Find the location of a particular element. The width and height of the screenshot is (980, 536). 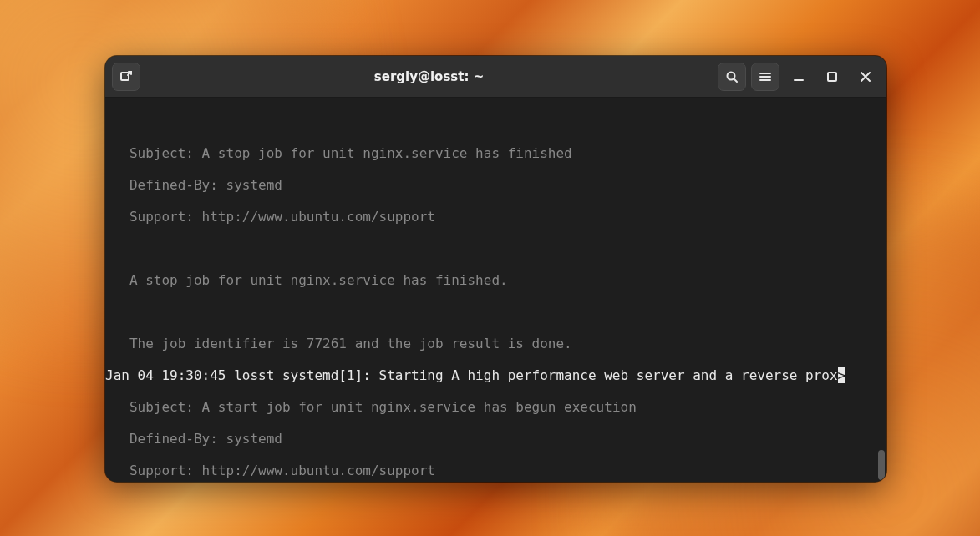

continuation-marker: > is located at coordinates (842, 376).